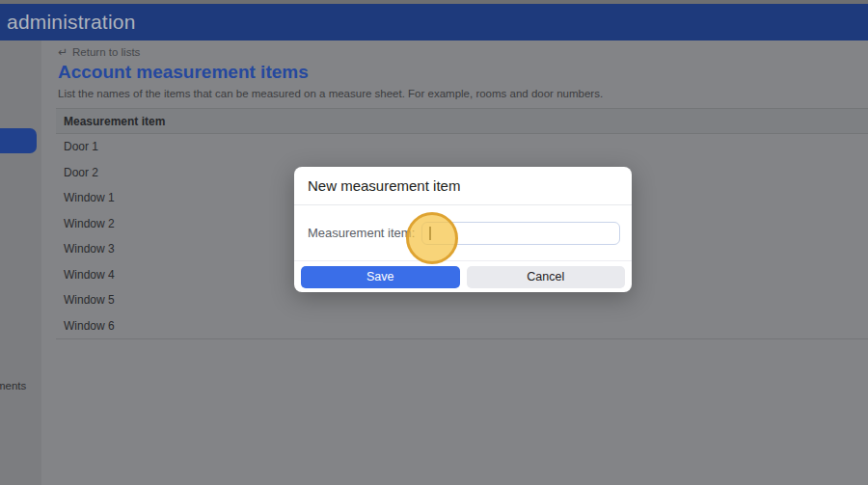 Image resolution: width=868 pixels, height=485 pixels. Describe the element at coordinates (183, 72) in the screenshot. I see `page-title: Account measurement items` at that location.